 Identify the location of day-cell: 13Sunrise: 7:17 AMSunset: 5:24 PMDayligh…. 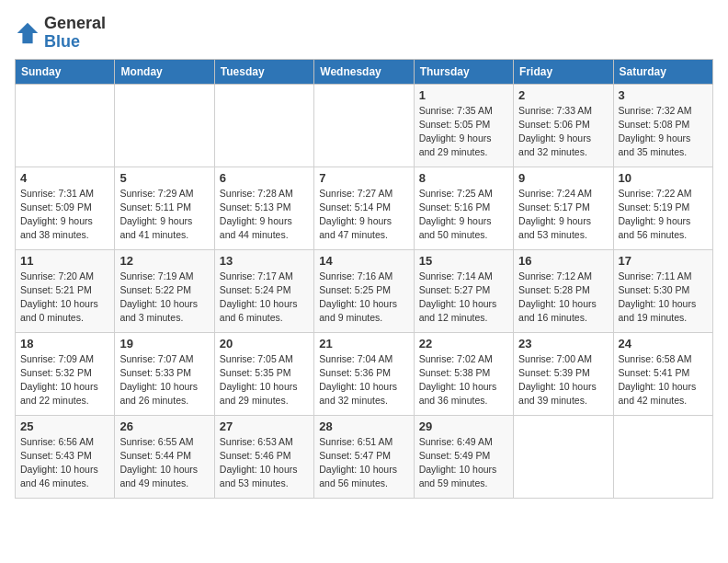
(264, 291).